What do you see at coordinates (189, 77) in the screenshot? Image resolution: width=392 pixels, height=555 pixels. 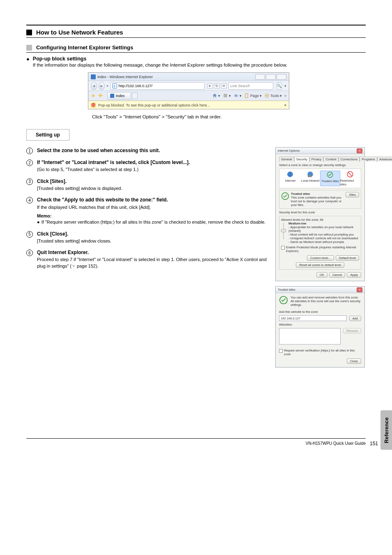 I see `ie-titlebar: index - Windows Internet Explorer` at bounding box center [189, 77].